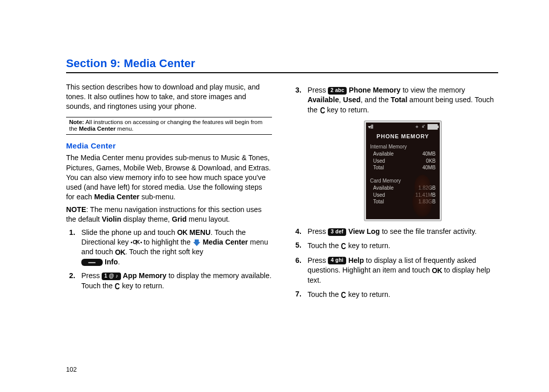  I want to click on s3e: Used, so click(352, 100).